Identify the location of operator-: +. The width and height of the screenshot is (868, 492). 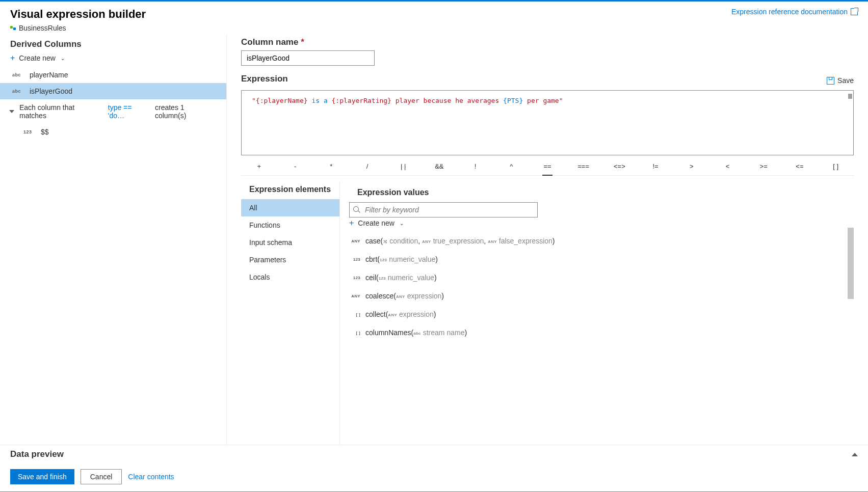
(259, 167).